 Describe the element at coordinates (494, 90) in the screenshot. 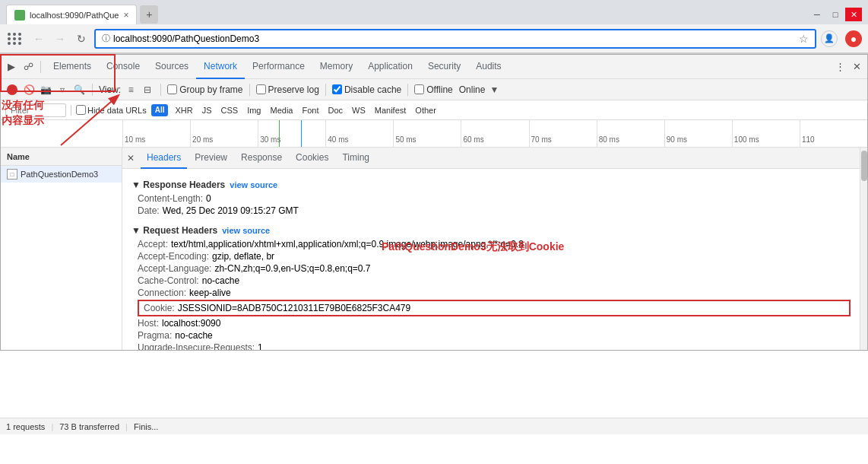

I see `online-dropdown-icon: ▼` at that location.